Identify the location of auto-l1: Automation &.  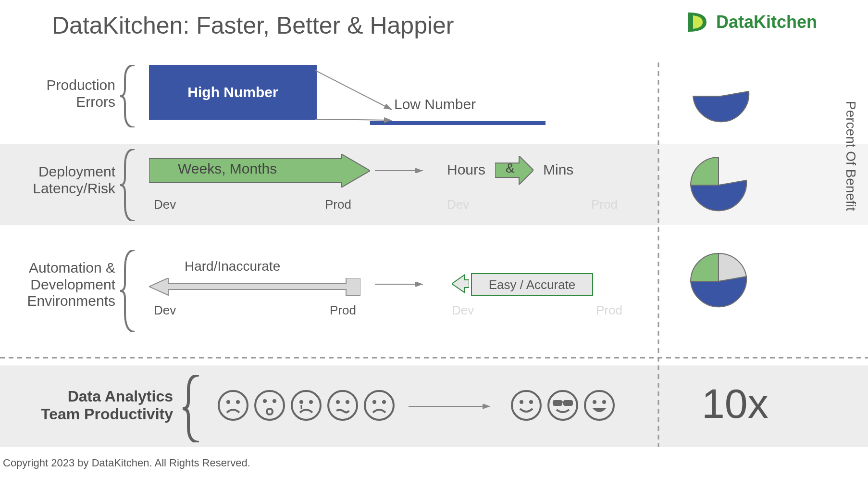
(72, 267).